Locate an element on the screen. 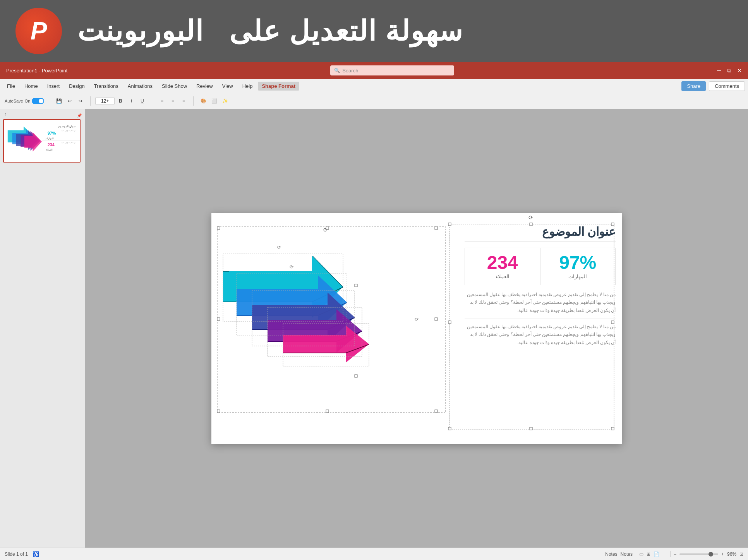 The image size is (748, 560). header-title: سهولة التعديل على البوربوينت is located at coordinates (270, 31).